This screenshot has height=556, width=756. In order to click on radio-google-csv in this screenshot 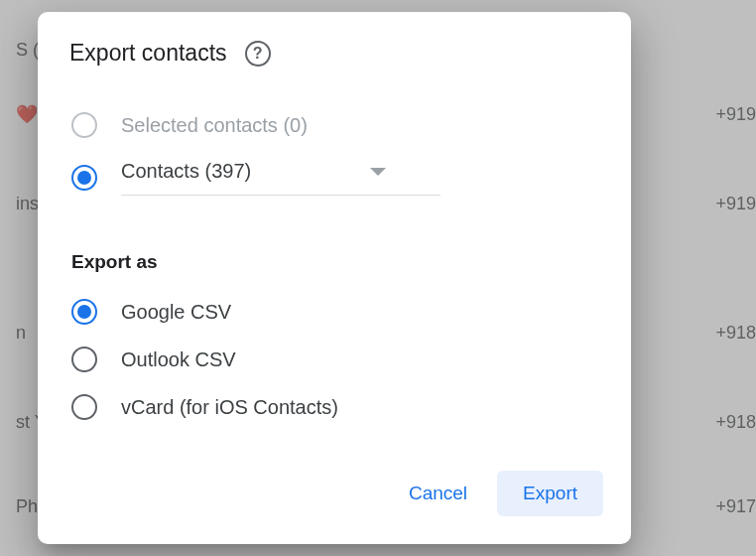, I will do `click(84, 312)`.